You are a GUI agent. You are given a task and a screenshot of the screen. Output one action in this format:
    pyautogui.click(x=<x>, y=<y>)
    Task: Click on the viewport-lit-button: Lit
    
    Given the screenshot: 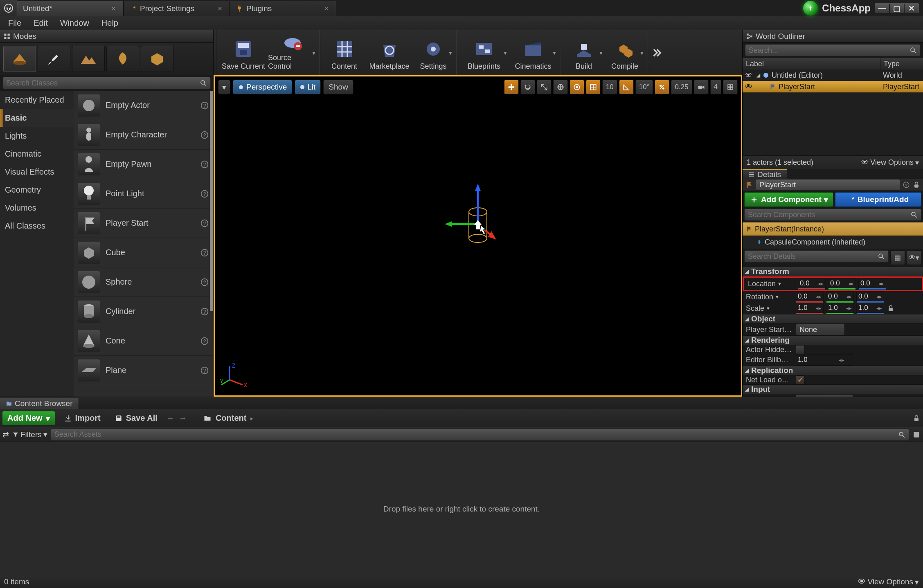 What is the action you would take?
    pyautogui.click(x=308, y=87)
    